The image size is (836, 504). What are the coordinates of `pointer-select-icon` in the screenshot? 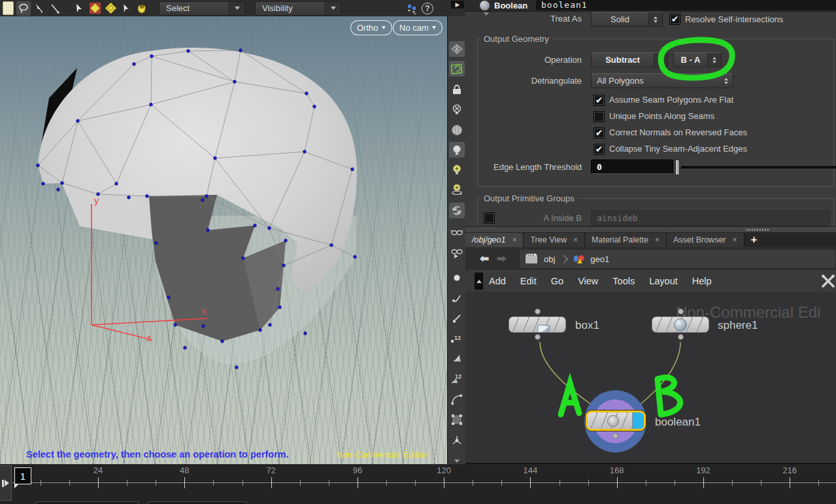 It's located at (126, 8).